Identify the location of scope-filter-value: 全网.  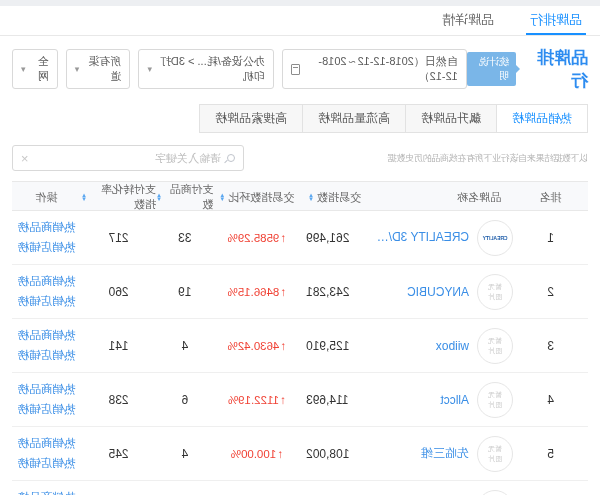
(40, 69).